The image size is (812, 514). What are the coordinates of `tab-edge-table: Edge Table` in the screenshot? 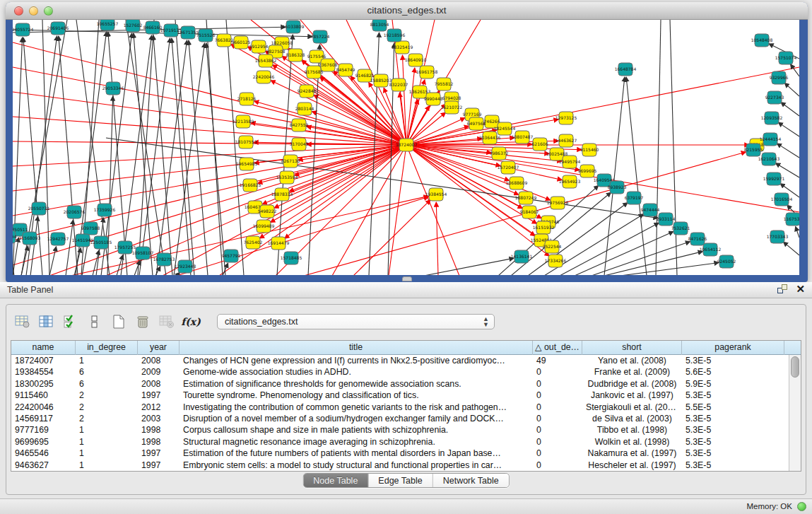 It's located at (400, 481).